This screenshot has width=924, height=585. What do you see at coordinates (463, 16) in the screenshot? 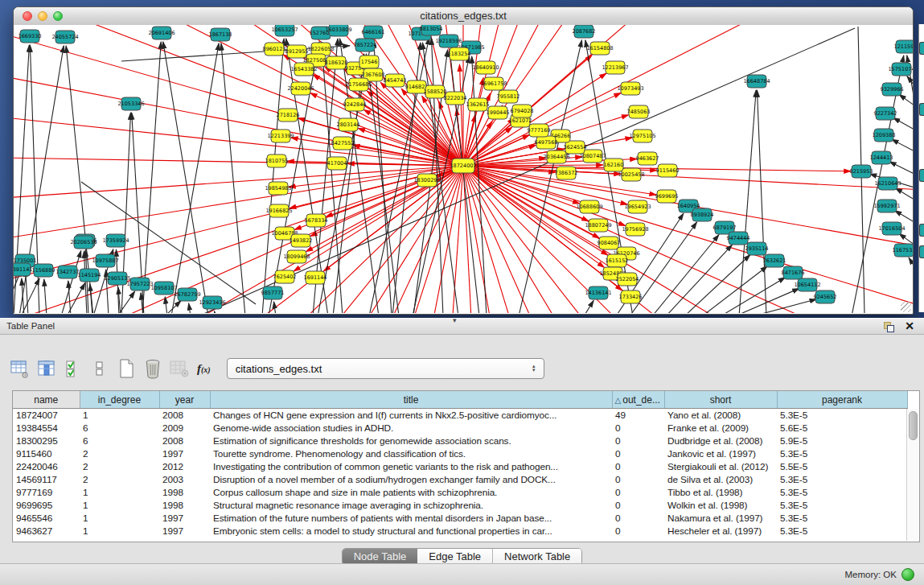
I see `network-window-titlebar: citations_edges.txt` at bounding box center [463, 16].